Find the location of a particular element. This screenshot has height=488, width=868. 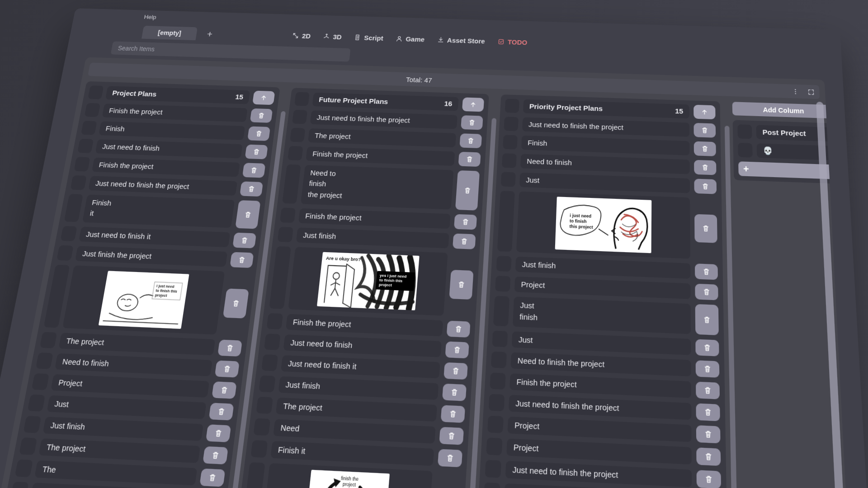

todo-item: Finish is located at coordinates (609, 145).